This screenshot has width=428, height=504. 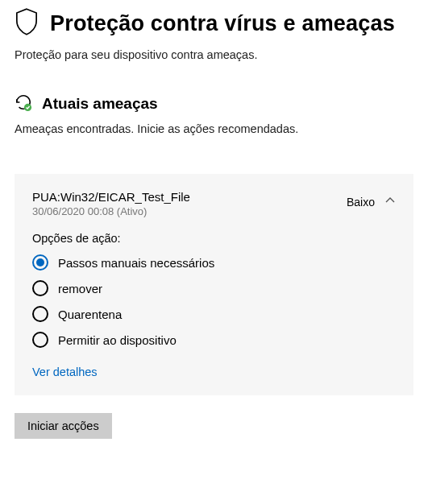 I want to click on radio-label: remover, so click(x=81, y=288).